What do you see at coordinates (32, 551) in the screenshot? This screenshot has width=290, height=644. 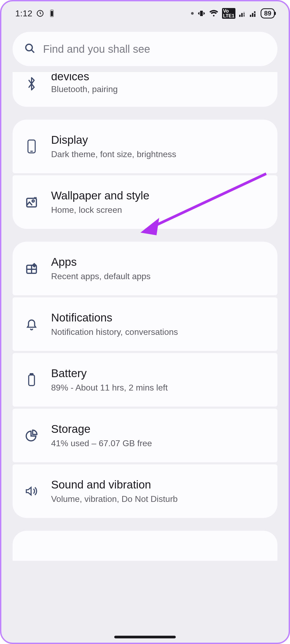 I see `accessibility-icon` at bounding box center [32, 551].